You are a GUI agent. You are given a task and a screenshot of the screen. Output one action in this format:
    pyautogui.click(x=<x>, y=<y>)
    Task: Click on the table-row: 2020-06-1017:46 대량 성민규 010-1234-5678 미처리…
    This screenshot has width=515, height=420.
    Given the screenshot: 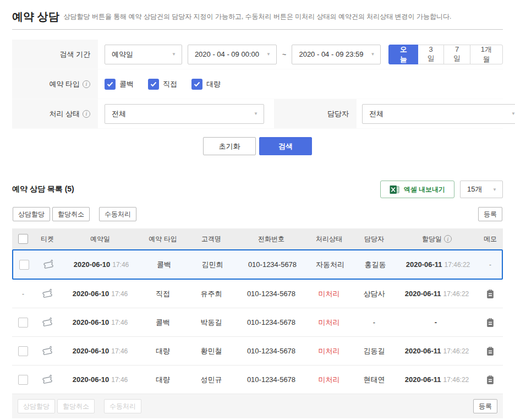 What is the action you would take?
    pyautogui.click(x=258, y=380)
    